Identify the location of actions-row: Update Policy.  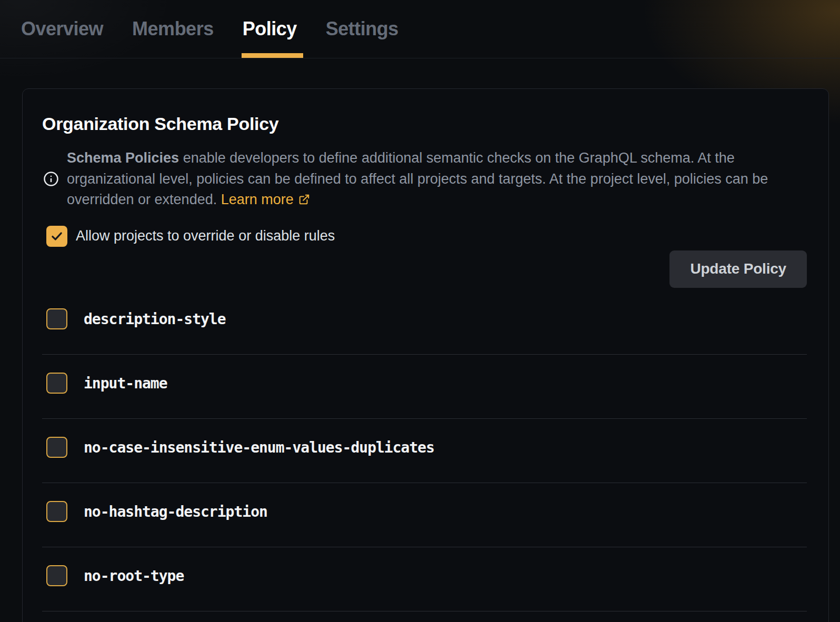
(424, 269).